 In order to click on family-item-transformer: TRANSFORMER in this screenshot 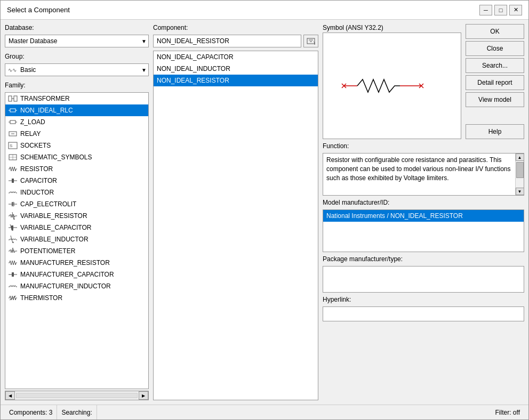, I will do `click(77, 99)`.